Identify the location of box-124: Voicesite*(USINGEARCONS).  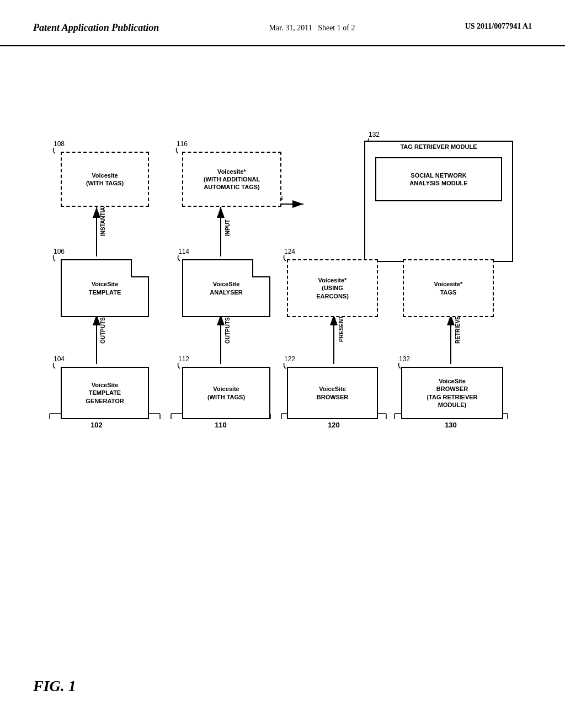
(332, 288).